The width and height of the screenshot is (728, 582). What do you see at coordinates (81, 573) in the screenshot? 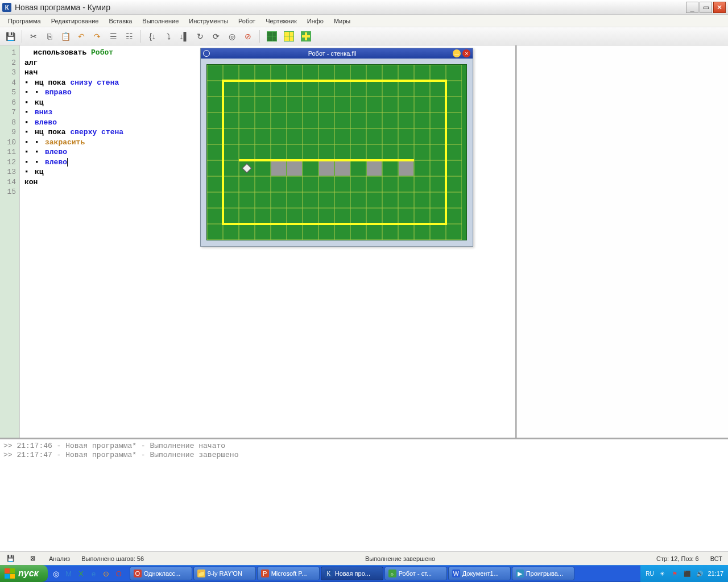
I see `ql-icon: X` at bounding box center [81, 573].